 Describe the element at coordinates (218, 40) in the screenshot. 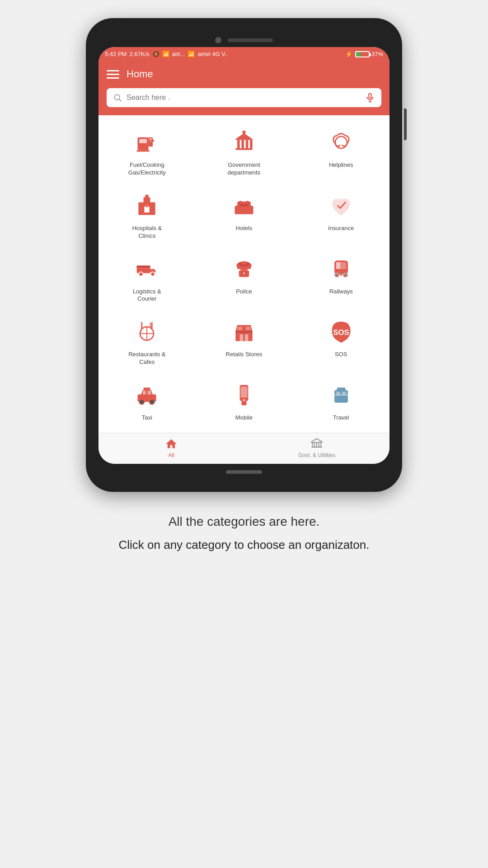

I see `front-camera` at that location.